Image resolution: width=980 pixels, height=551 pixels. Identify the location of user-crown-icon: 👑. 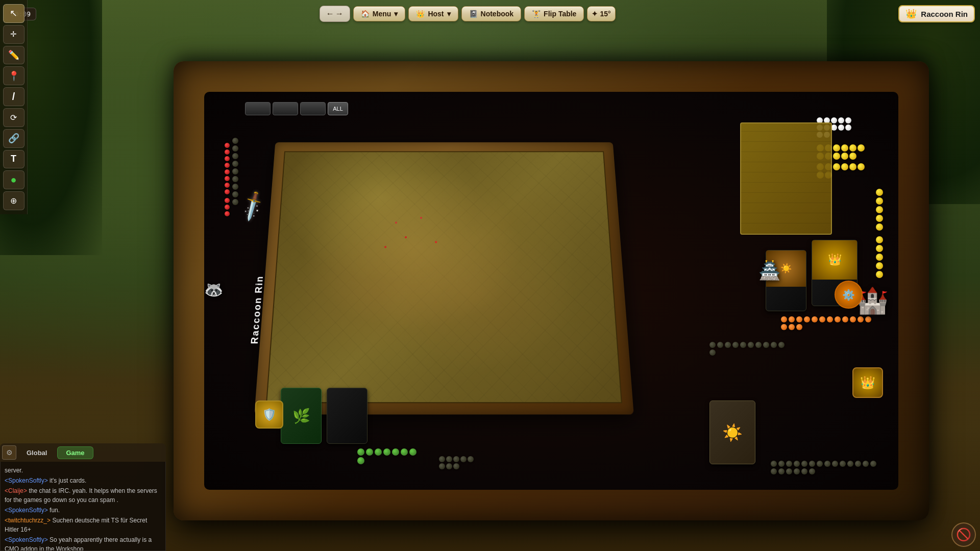
(911, 14).